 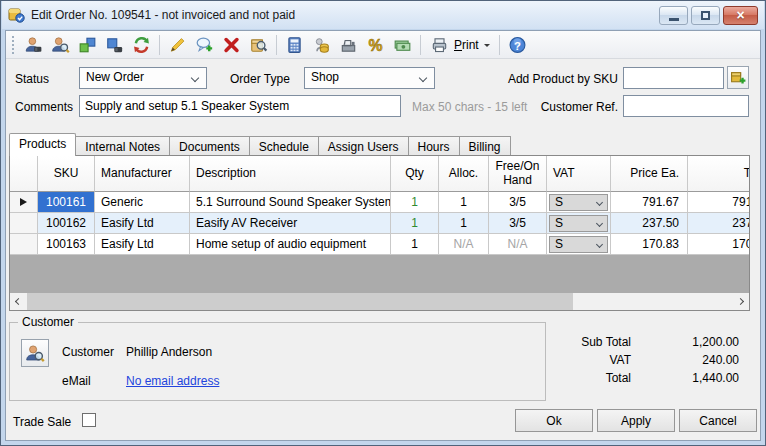 I want to click on customer-ref-input, so click(x=686, y=106).